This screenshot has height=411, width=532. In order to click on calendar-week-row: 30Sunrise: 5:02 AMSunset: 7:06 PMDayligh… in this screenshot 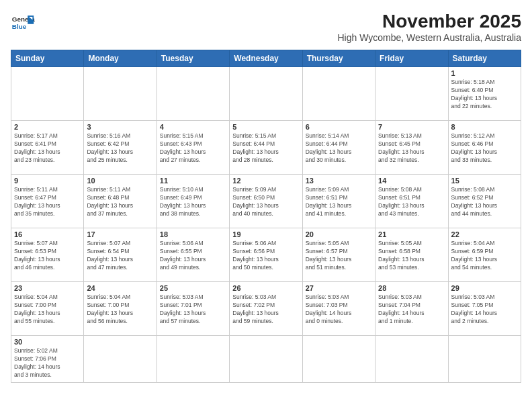, I will do `click(266, 359)`.